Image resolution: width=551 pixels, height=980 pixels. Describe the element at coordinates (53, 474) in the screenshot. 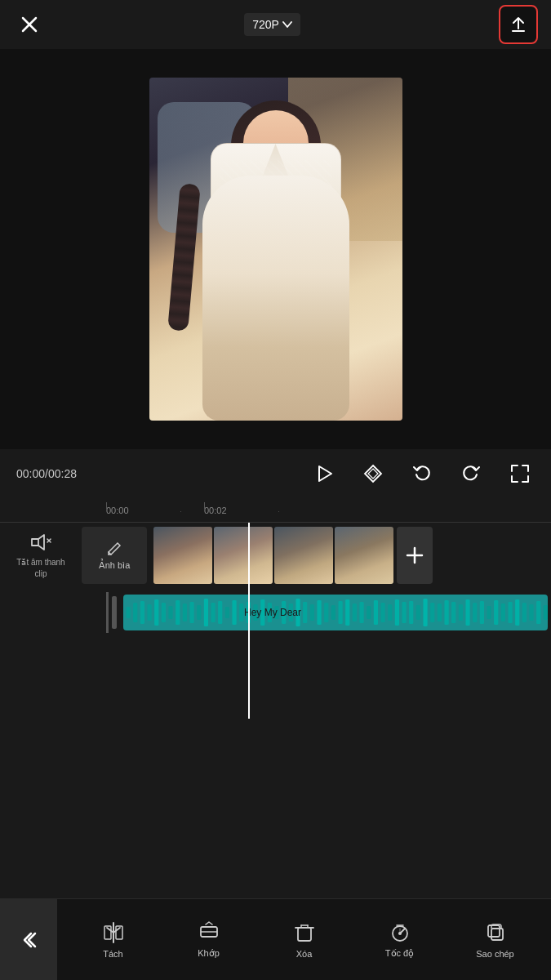

I see `time-display: 00:00/00:28` at that location.